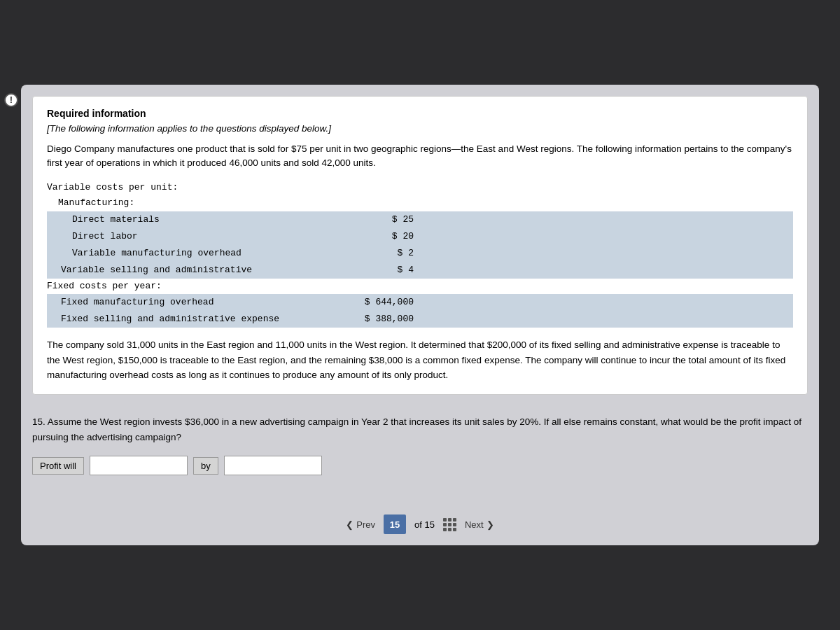  Describe the element at coordinates (449, 525) in the screenshot. I see `grid-icon` at that location.